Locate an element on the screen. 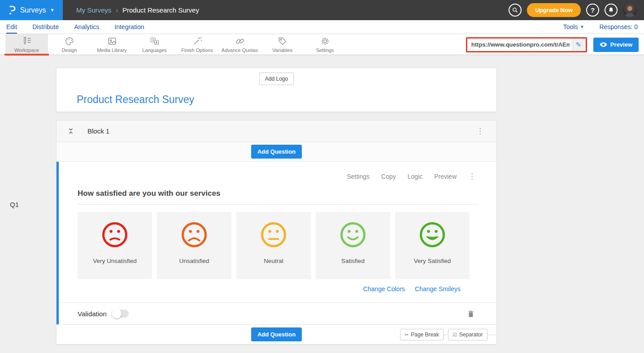  option-label: Very Unsatisfied is located at coordinates (115, 261).